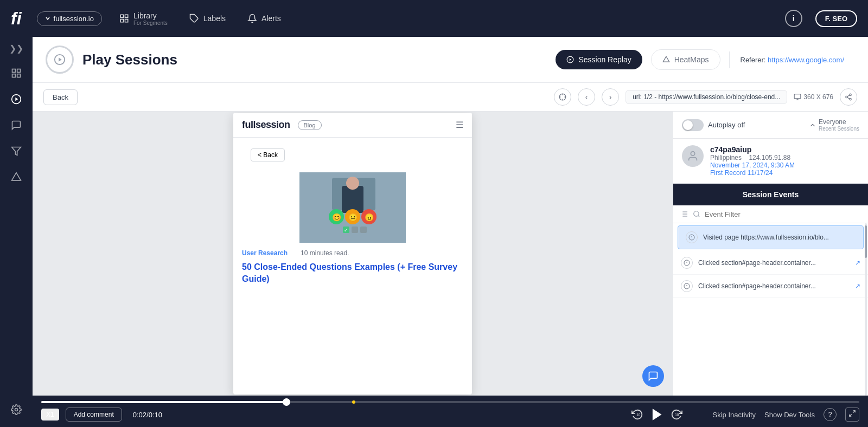  I want to click on sidebar-item-sessions, so click(16, 99).